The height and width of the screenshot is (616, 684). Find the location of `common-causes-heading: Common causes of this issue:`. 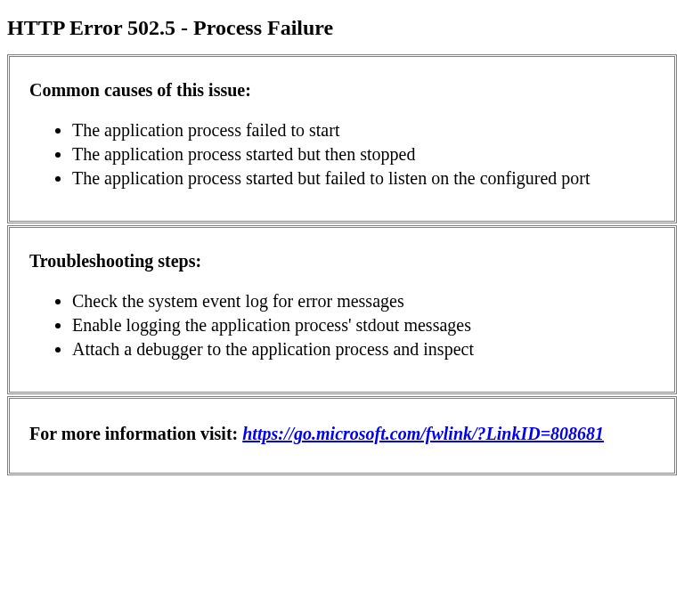

common-causes-heading: Common causes of this issue: is located at coordinates (342, 91).